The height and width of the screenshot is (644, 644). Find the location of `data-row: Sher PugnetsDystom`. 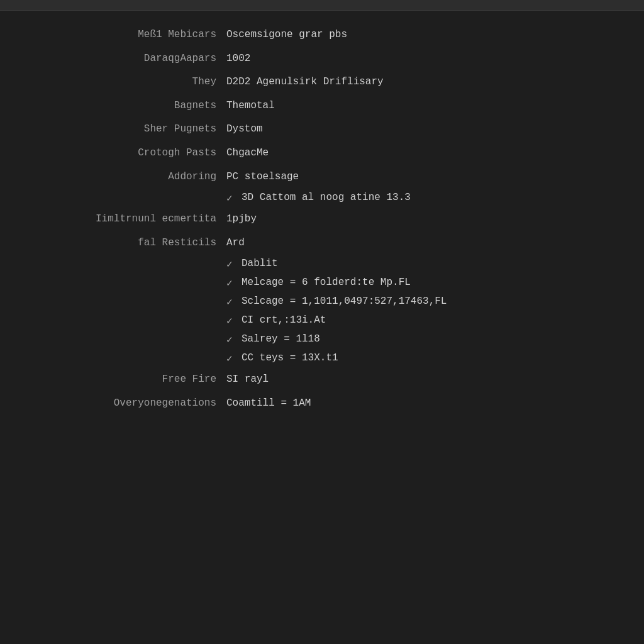

data-row: Sher PugnetsDystom is located at coordinates (322, 130).